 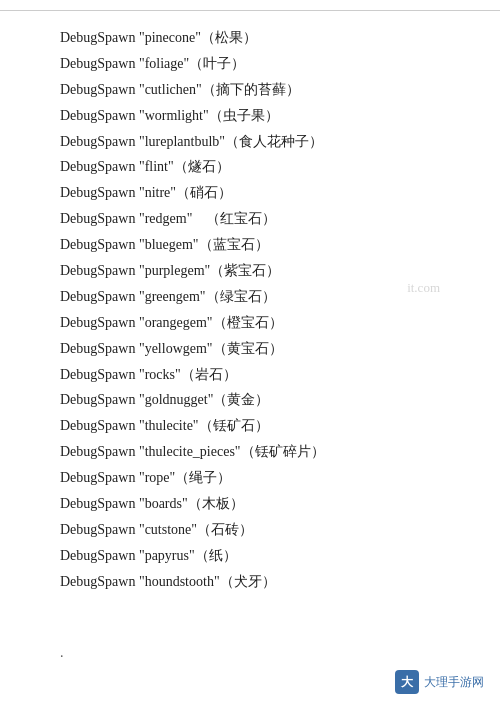 What do you see at coordinates (250, 452) in the screenshot?
I see `list-item: DebugSpawn "thulecite_pieces"（铥矿碎片）` at bounding box center [250, 452].